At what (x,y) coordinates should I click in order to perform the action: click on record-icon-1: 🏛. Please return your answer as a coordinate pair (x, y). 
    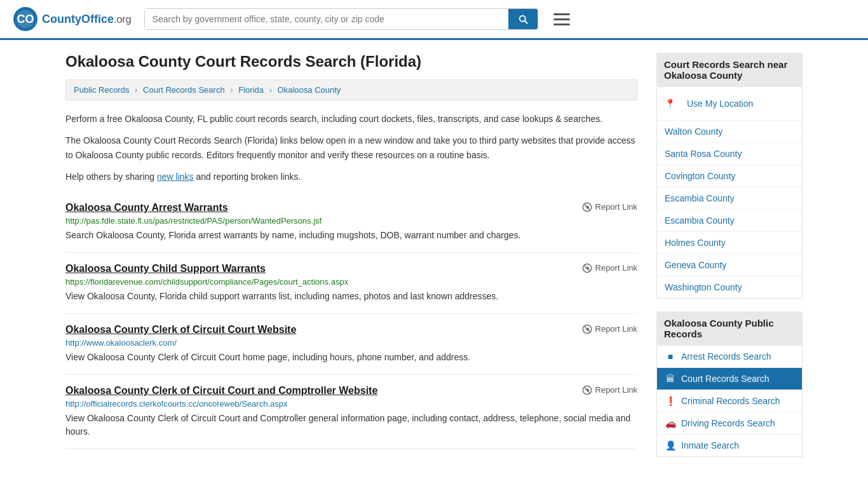
    Looking at the image, I should click on (670, 379).